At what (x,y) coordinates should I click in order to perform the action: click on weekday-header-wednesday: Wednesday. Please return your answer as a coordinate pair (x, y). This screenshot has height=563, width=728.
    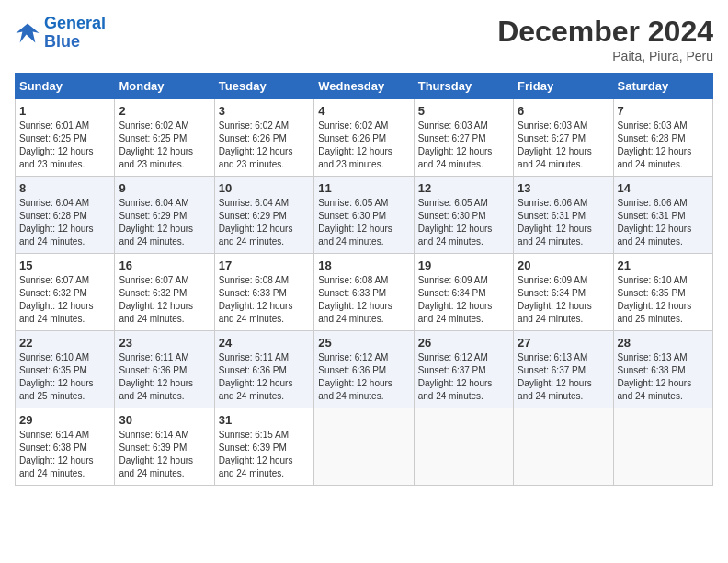
    Looking at the image, I should click on (364, 86).